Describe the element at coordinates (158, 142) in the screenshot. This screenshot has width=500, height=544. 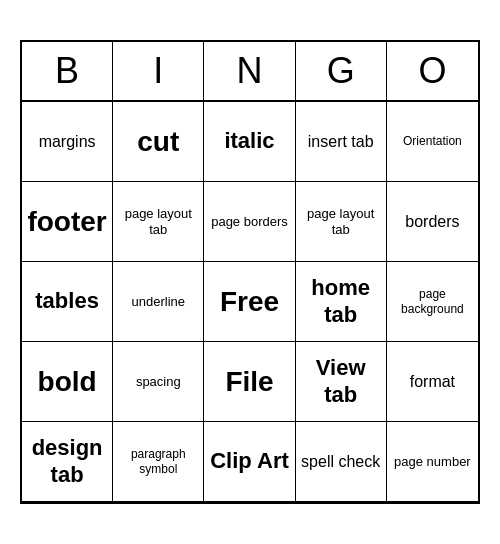
I see `cell-text: cut` at that location.